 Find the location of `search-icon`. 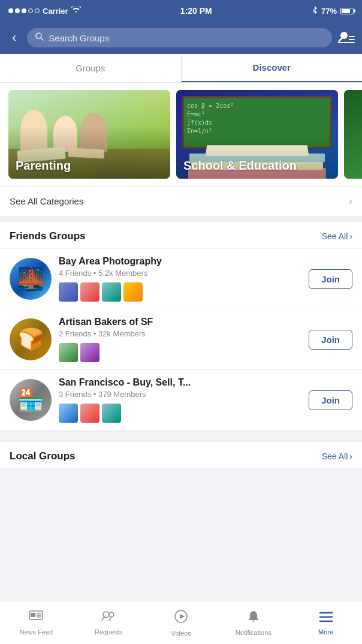

search-icon is located at coordinates (40, 38).